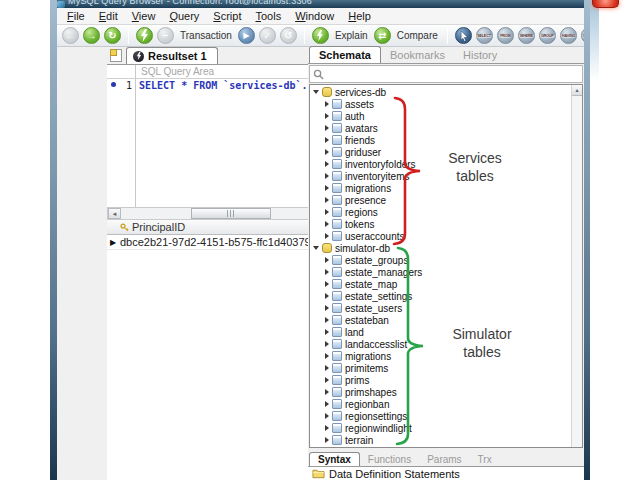 This screenshot has height=480, width=640. Describe the element at coordinates (314, 16) in the screenshot. I see `menu-window: Window` at that location.